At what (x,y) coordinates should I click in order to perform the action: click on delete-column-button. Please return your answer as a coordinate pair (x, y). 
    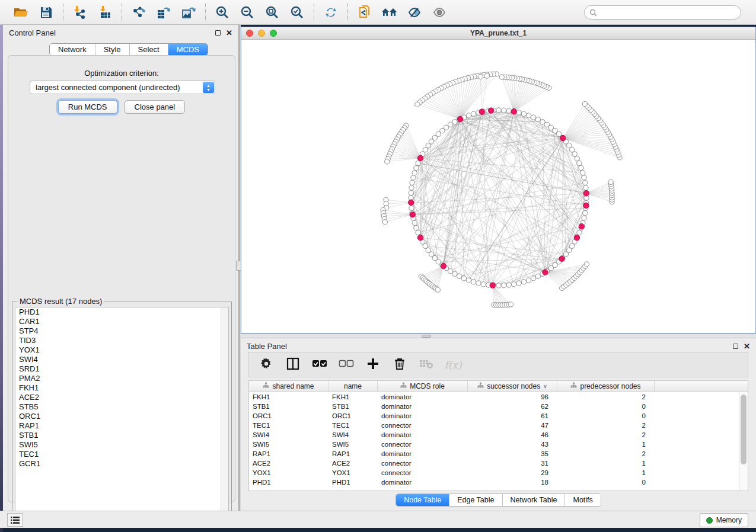
    Looking at the image, I should click on (400, 365).